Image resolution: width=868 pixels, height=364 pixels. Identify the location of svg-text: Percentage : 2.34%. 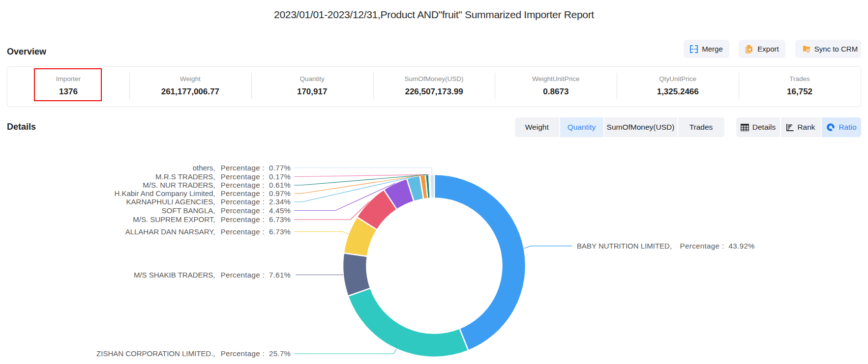
(256, 201).